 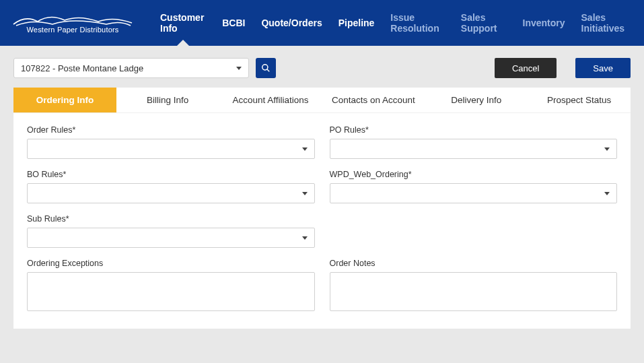 I want to click on field-order-rules: Order Rules*, so click(x=171, y=142).